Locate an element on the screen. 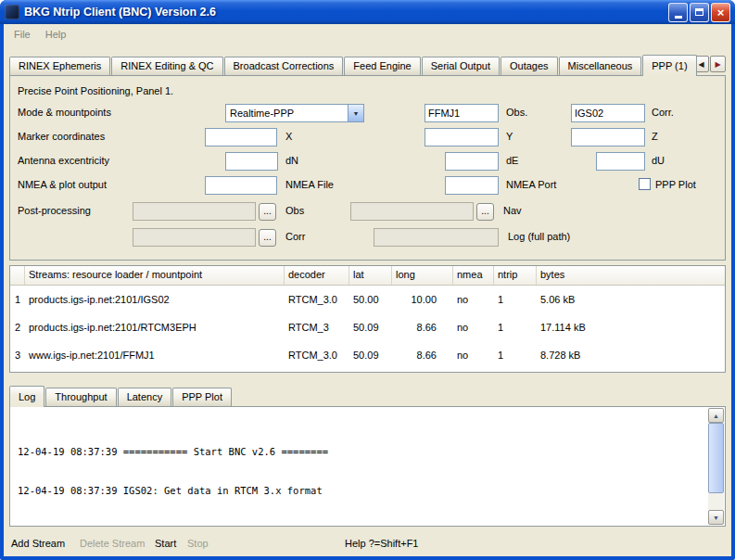 The width and height of the screenshot is (735, 560). tab-latency: Latency is located at coordinates (145, 397).